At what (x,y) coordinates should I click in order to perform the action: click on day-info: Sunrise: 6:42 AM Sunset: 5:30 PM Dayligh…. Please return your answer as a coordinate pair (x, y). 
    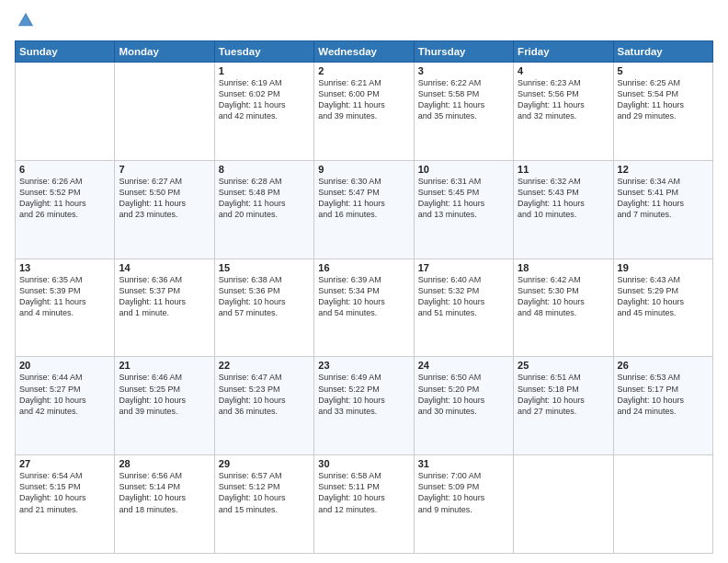
    Looking at the image, I should click on (563, 296).